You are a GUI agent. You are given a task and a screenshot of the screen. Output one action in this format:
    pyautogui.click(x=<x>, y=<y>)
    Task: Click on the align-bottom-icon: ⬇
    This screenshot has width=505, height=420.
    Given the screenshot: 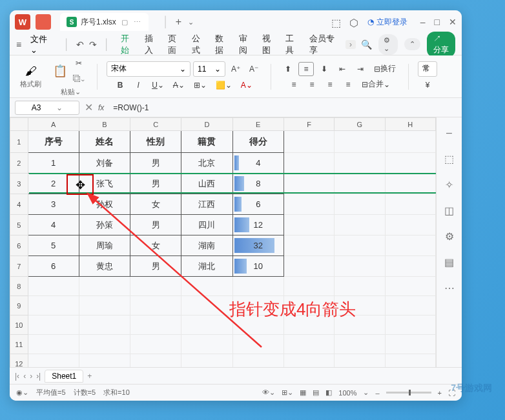 What is the action you would take?
    pyautogui.click(x=324, y=69)
    